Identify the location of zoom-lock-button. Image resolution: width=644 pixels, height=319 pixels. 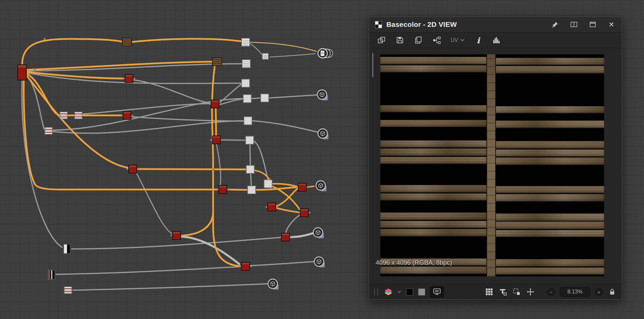
(612, 292).